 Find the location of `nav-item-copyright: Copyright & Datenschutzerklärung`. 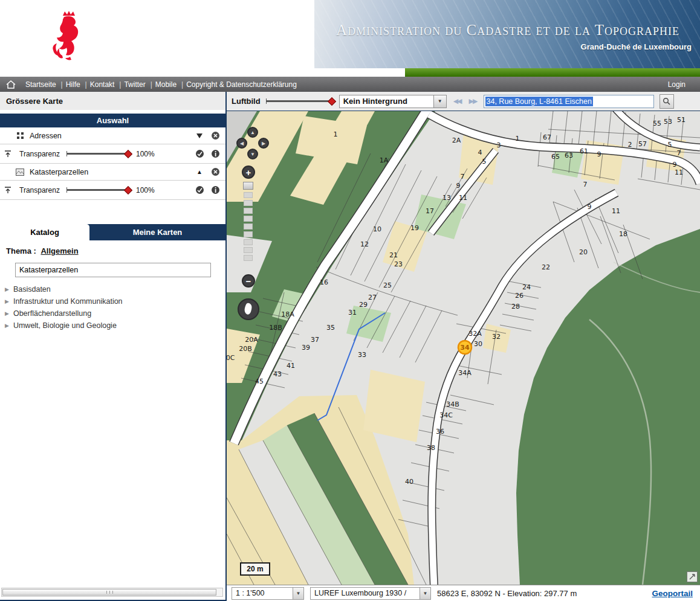

nav-item-copyright: Copyright & Datenschutzerklärung is located at coordinates (242, 85).